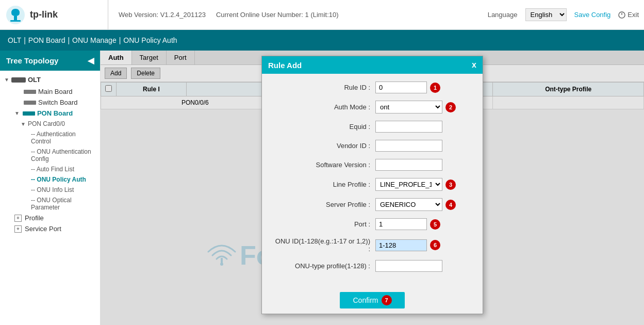  What do you see at coordinates (47, 40) in the screenshot?
I see `breadcrumb-pon-board: PON Board` at bounding box center [47, 40].